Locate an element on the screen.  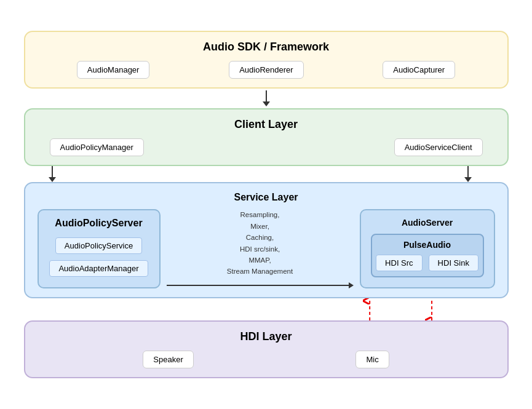
h-arrow-head is located at coordinates (351, 285).